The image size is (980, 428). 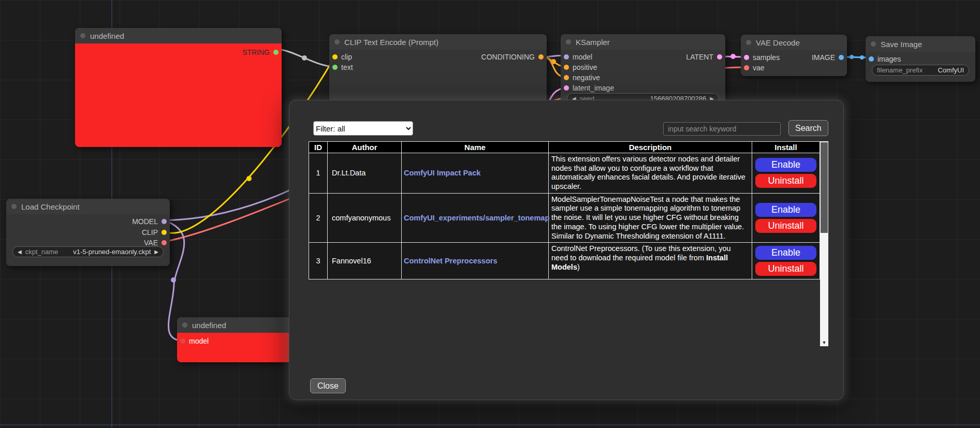 I want to click on table-header-row: ID Author Name Description Install, so click(x=564, y=147).